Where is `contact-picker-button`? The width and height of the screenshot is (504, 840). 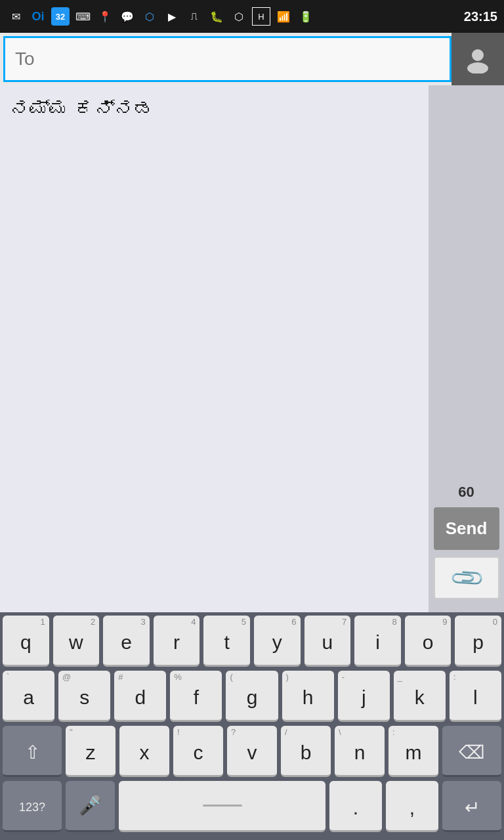 contact-picker-button is located at coordinates (478, 59).